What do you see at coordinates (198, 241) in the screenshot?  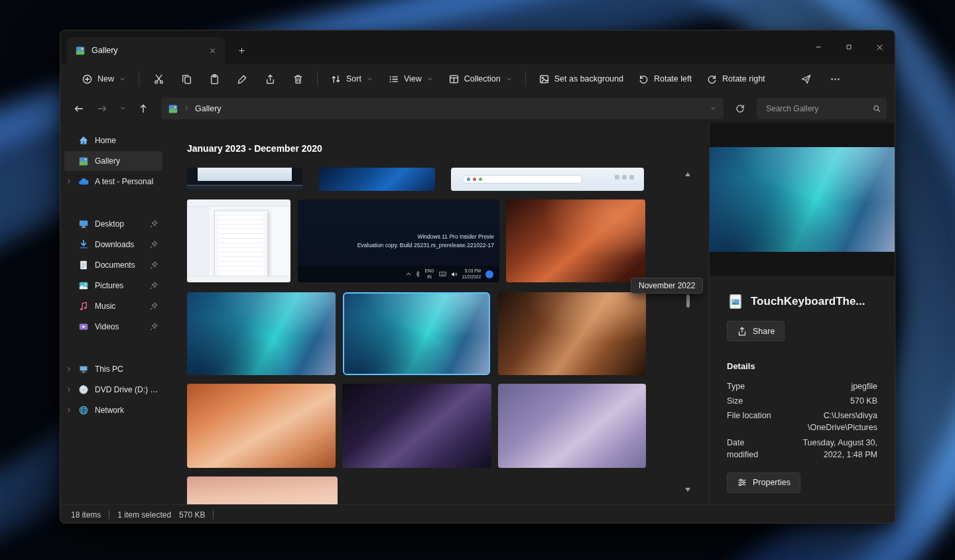 I see `mini-explorer-sidebar` at bounding box center [198, 241].